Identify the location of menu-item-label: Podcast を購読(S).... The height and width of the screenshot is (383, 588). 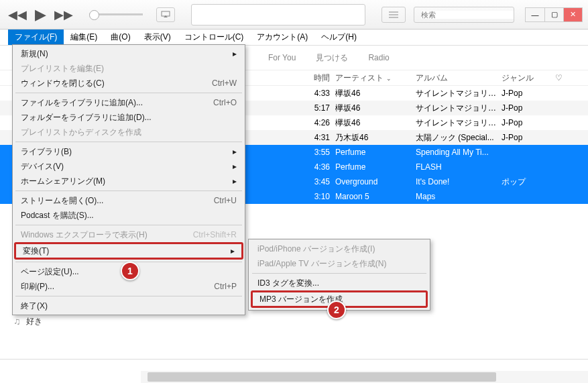
(58, 216).